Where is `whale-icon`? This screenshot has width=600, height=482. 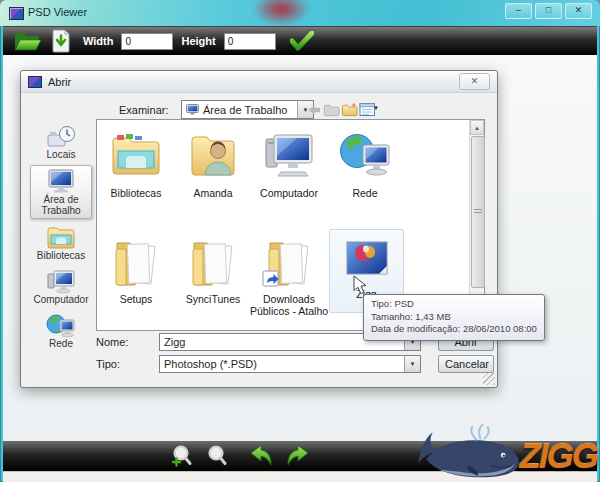 whale-icon is located at coordinates (470, 452).